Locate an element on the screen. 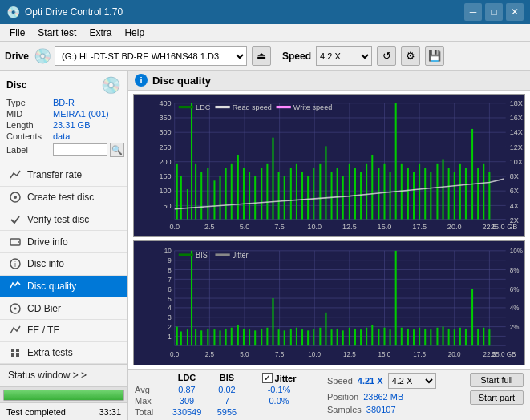  app-title: Opti Drive Control 1.70 is located at coordinates (74, 12).